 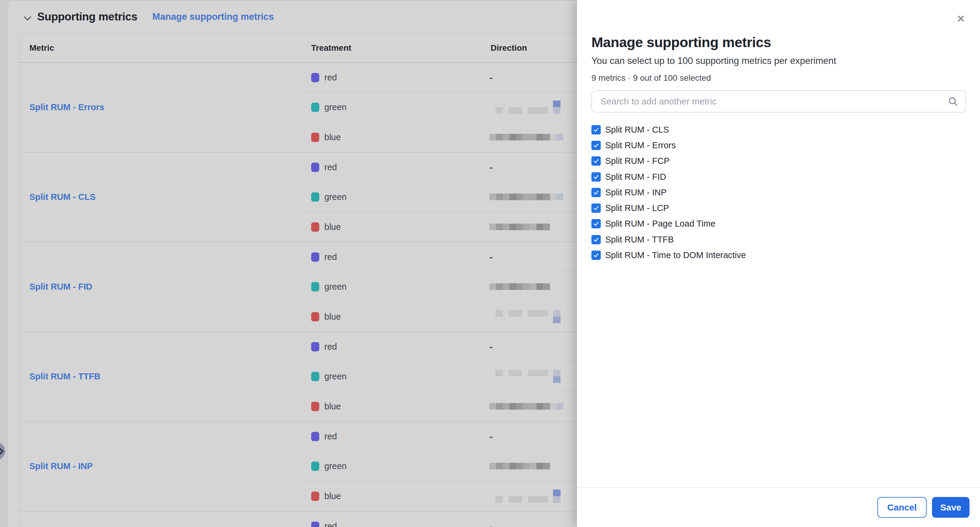 What do you see at coordinates (779, 240) in the screenshot?
I see `metric-checkbox-row: Split RUM - TTFB` at bounding box center [779, 240].